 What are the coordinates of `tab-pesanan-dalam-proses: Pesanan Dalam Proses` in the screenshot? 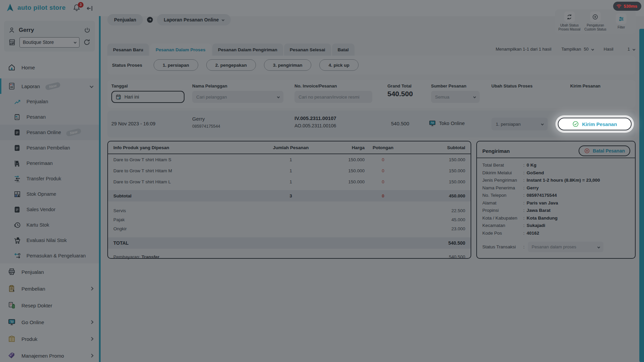 It's located at (180, 50).